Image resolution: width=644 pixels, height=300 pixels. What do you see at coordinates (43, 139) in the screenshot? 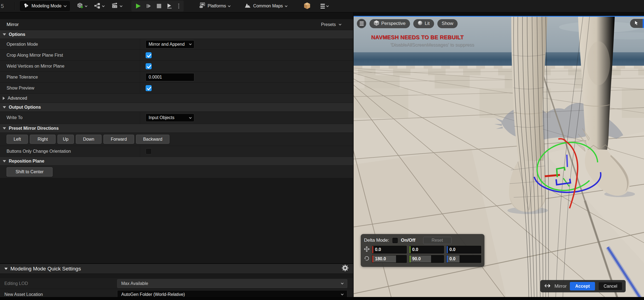
I see `mirror-right-button: Right` at bounding box center [43, 139].